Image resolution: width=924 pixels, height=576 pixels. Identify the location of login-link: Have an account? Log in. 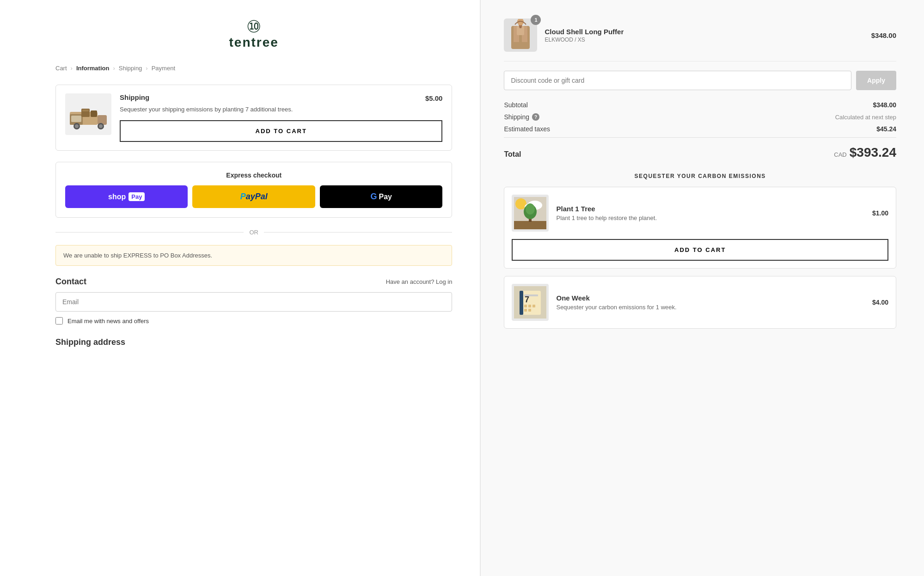
(419, 282).